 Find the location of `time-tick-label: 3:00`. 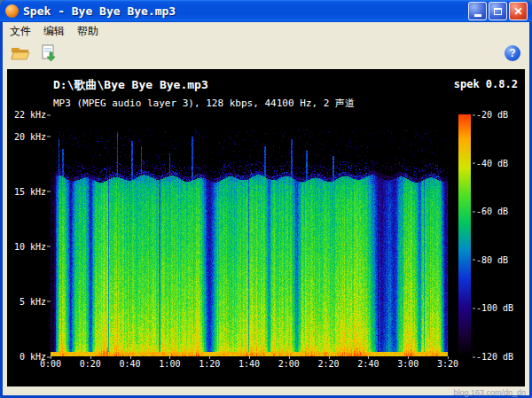

time-tick-label: 3:00 is located at coordinates (408, 363).